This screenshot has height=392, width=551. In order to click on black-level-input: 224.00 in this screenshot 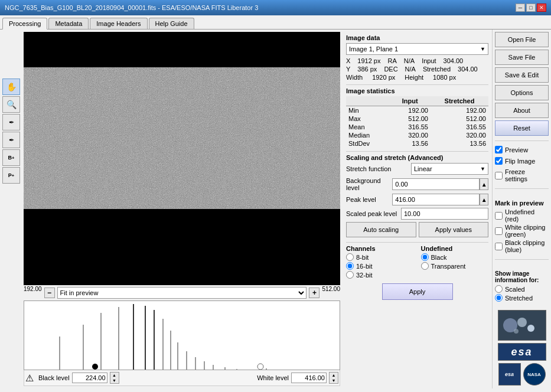, I will do `click(90, 378)`.